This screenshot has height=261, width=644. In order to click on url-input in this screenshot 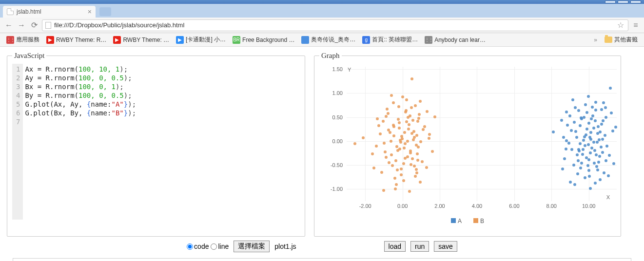, I will do `click(333, 25)`.